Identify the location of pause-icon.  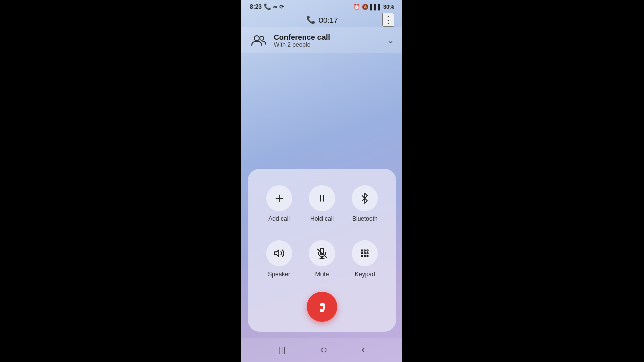
(322, 198).